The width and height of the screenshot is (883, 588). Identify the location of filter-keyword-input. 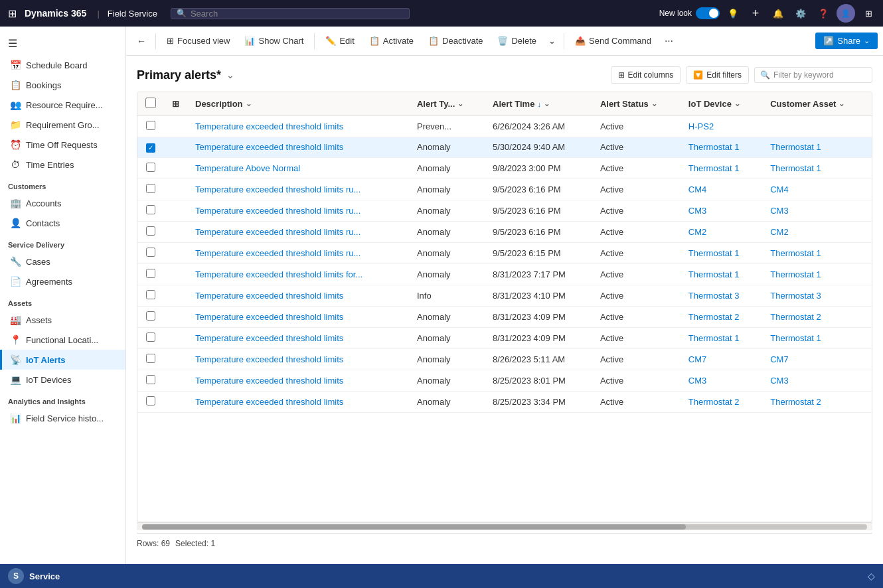
(820, 75).